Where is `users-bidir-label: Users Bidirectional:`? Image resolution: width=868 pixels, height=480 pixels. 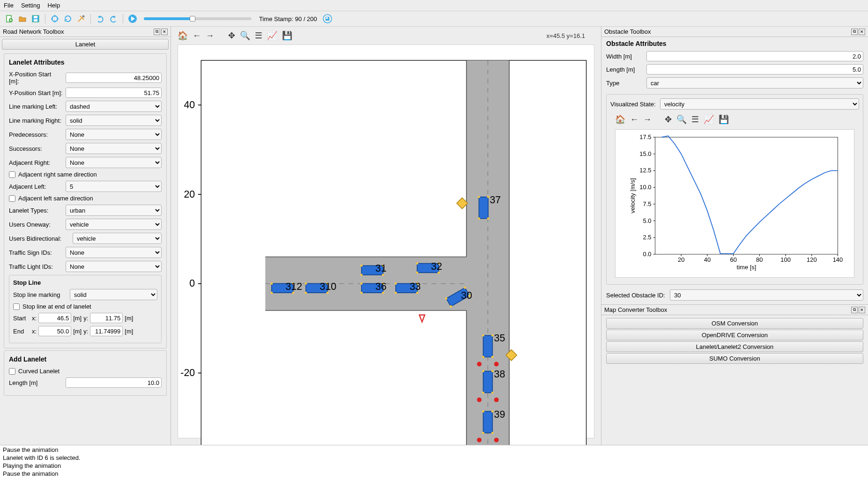
users-bidir-label: Users Bidirectional: is located at coordinates (39, 239).